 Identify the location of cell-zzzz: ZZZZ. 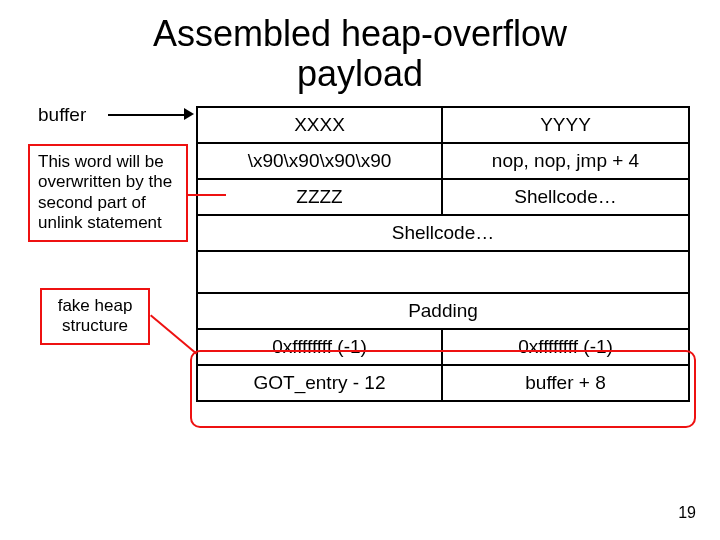
(320, 198).